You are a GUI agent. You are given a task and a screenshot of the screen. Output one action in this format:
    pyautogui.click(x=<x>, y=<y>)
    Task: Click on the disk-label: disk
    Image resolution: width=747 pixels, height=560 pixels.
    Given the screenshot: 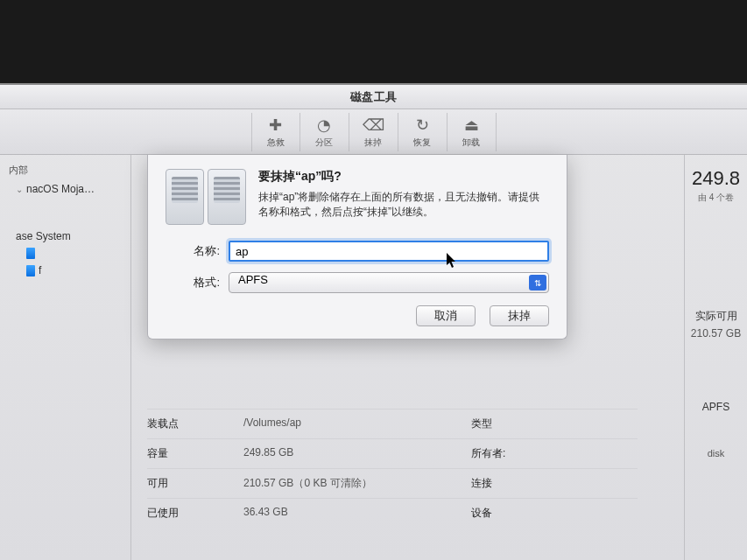 What is the action you would take?
    pyautogui.click(x=716, y=453)
    